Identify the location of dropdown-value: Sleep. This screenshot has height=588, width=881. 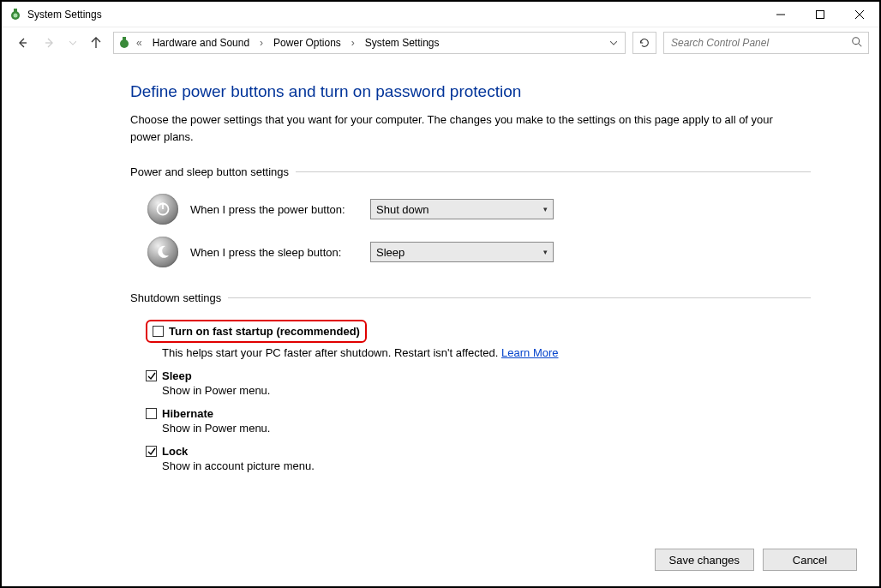
(391, 252).